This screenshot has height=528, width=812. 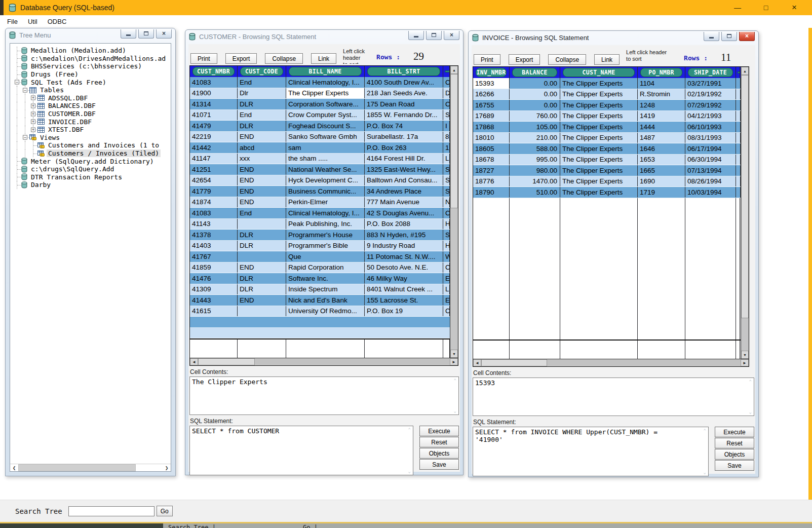 I want to click on tree-item: Customers / Invoices (Tiled), so click(x=92, y=154).